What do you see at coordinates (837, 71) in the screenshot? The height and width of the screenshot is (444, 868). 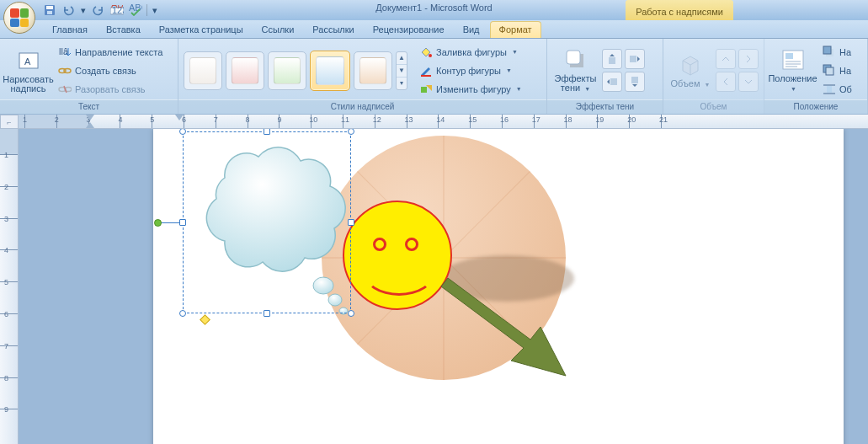 I see `send-backward-button: На` at bounding box center [837, 71].